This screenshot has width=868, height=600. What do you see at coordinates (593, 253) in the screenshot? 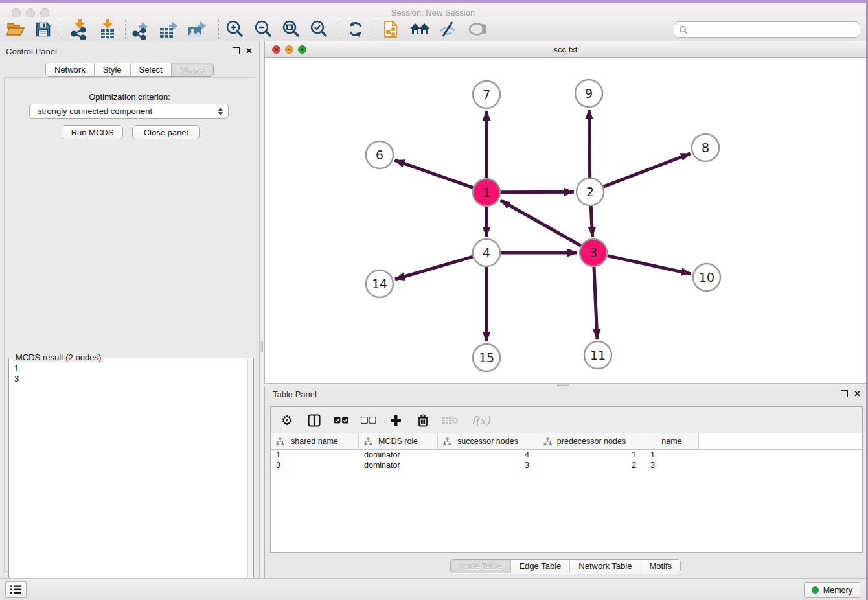
I see `node-3: 3` at bounding box center [593, 253].